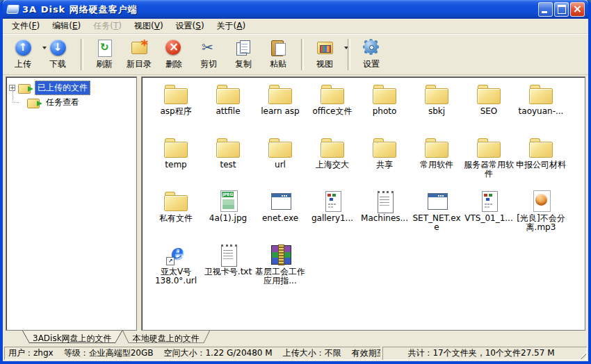 The image size is (591, 364). Describe the element at coordinates (384, 215) in the screenshot. I see `file-item: Machines...` at that location.